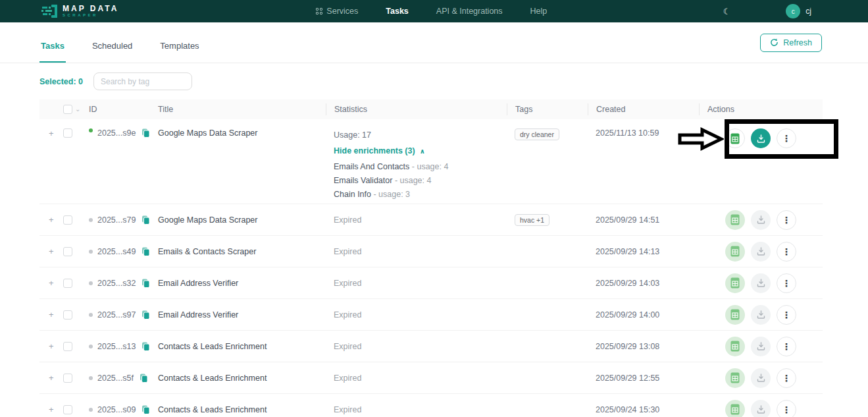 The width and height of the screenshot is (868, 417). Describe the element at coordinates (431, 109) in the screenshot. I see `table-header-row: ⌄ ID Title Statistics Tags Created Actio…` at that location.